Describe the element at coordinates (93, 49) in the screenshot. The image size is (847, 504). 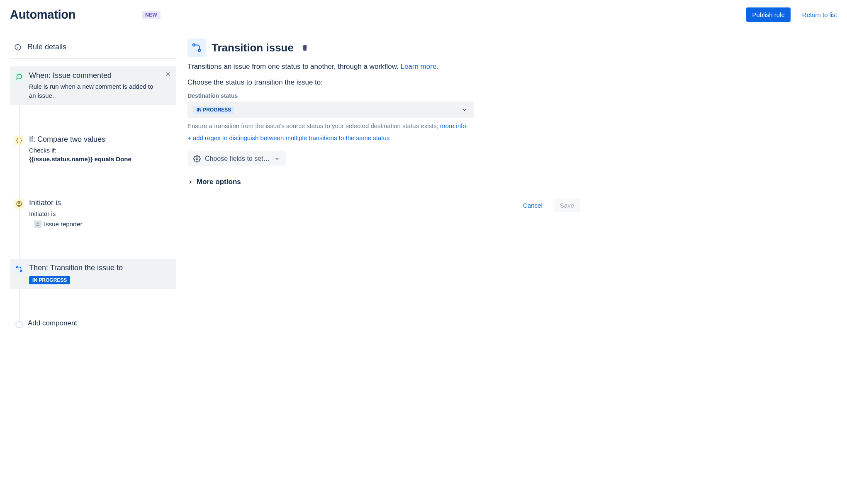
I see `rule-details-row: Rule details` at that location.